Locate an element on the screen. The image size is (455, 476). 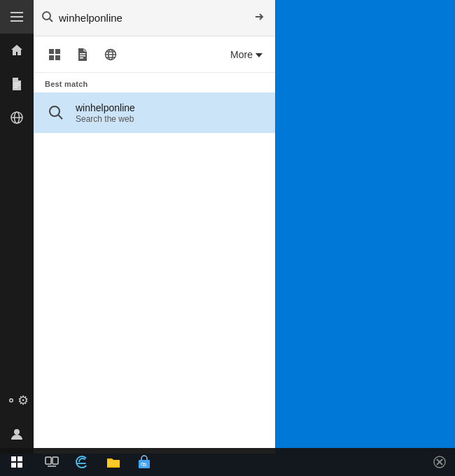
apps-filter-tab is located at coordinates (55, 55).